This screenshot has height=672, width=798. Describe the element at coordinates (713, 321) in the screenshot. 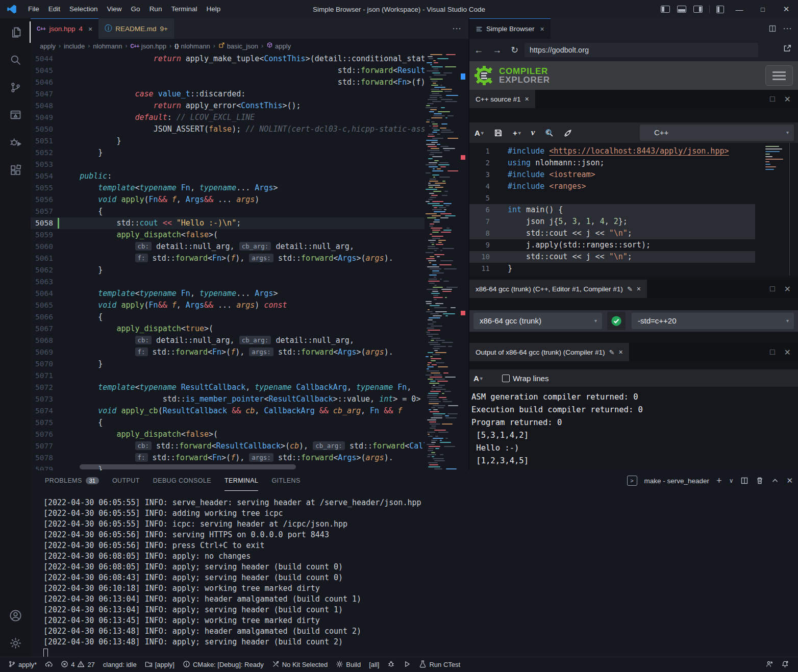

I see `compiler-options-input: -std=c++20▾` at that location.